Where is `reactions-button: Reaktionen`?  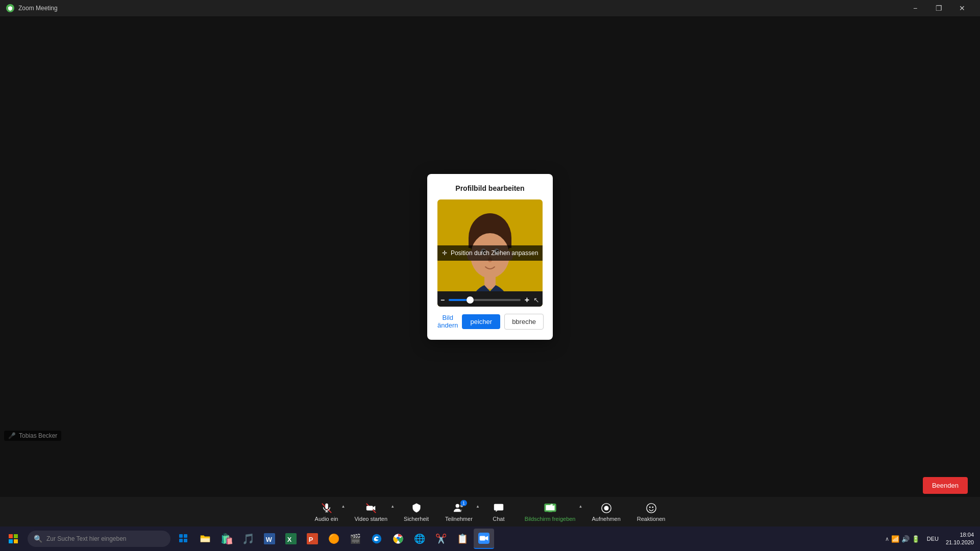
reactions-button: Reaktionen is located at coordinates (651, 512).